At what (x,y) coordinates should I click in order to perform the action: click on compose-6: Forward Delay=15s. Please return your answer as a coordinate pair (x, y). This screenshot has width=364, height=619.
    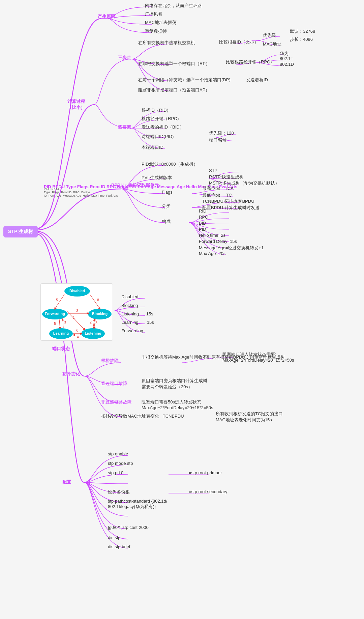
    Looking at the image, I should click on (218, 242).